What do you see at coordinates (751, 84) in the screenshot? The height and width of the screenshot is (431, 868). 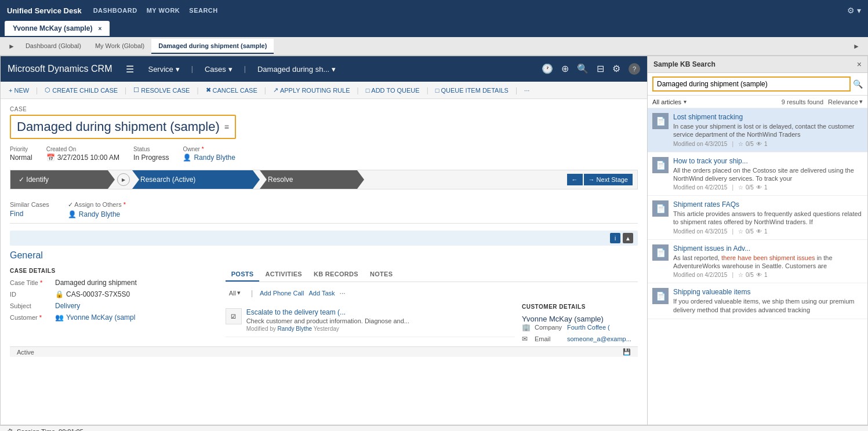 I see `kb-search-input` at bounding box center [751, 84].